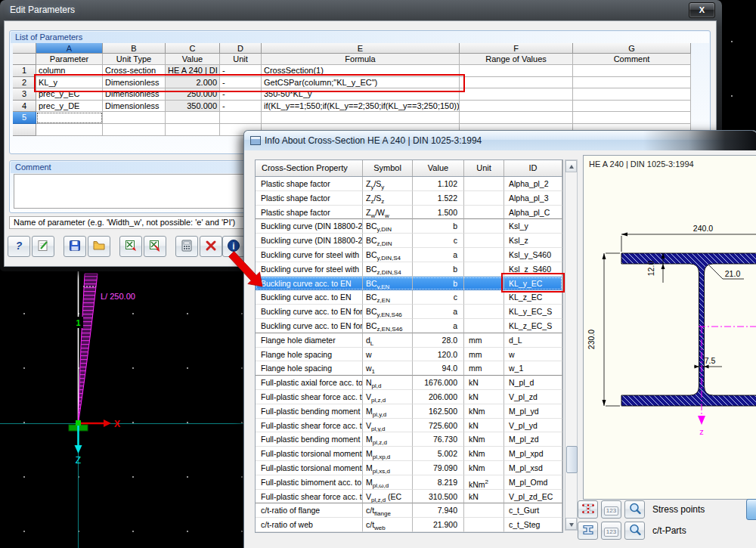 This screenshot has width=756, height=548. Describe the element at coordinates (388, 411) in the screenshot. I see `table-cell: Mpl,y,d` at that location.